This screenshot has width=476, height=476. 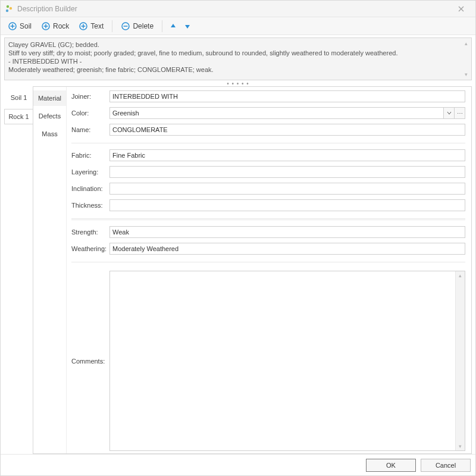 What do you see at coordinates (18, 117) in the screenshot?
I see `tab-rock-1: Rock 1` at bounding box center [18, 117].